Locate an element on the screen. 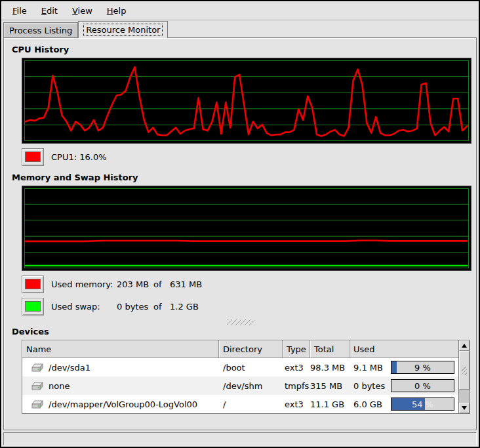 Image resolution: width=480 pixels, height=448 pixels. tab-bar: Process Listing Resource Monitor is located at coordinates (240, 29).